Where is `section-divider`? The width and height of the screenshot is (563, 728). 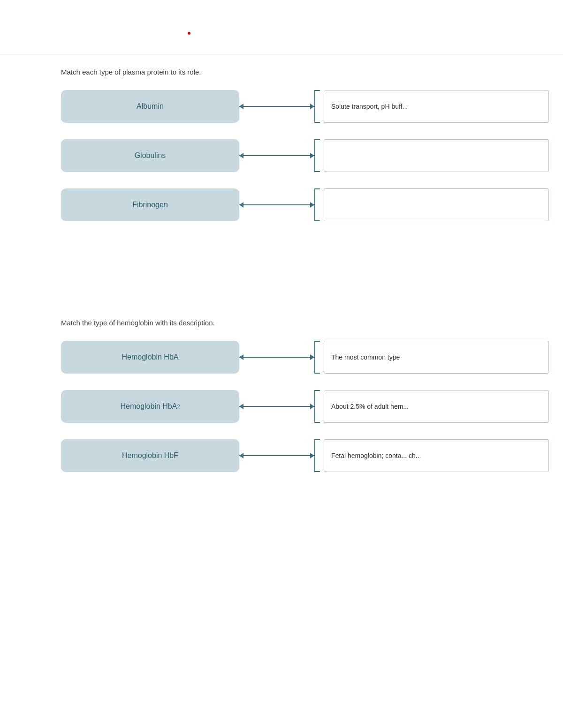 section-divider is located at coordinates (282, 54).